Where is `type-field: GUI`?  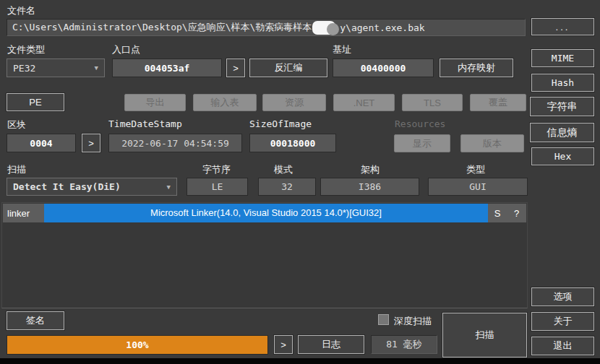 type-field: GUI is located at coordinates (478, 186).